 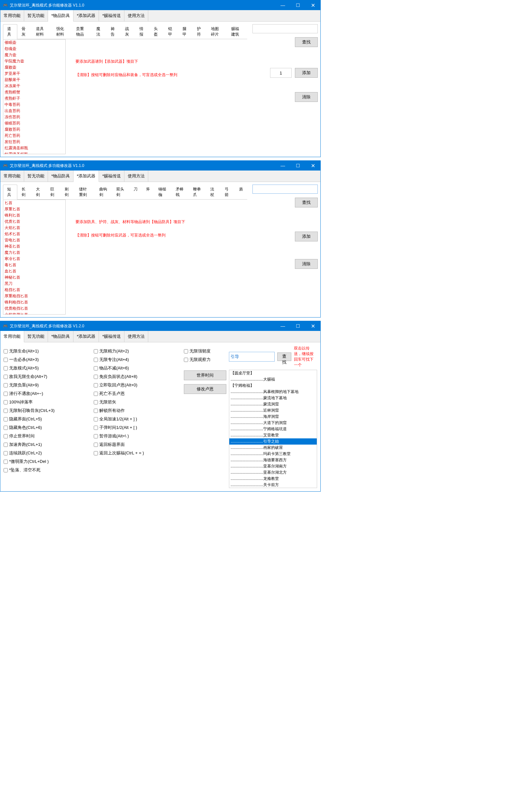 I want to click on list-item: 魔力壶, so click(x=35, y=55).